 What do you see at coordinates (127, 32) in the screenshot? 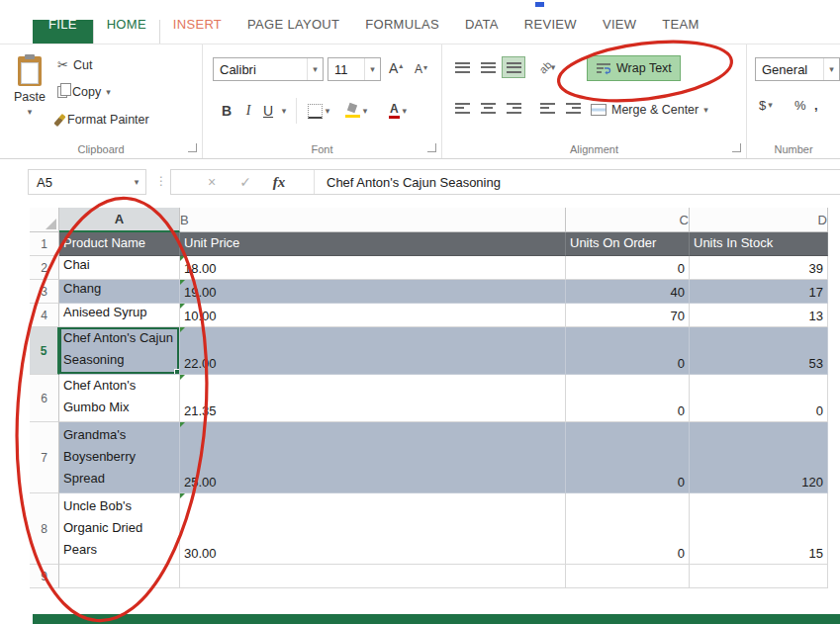
I see `tab-home: HOME` at bounding box center [127, 32].